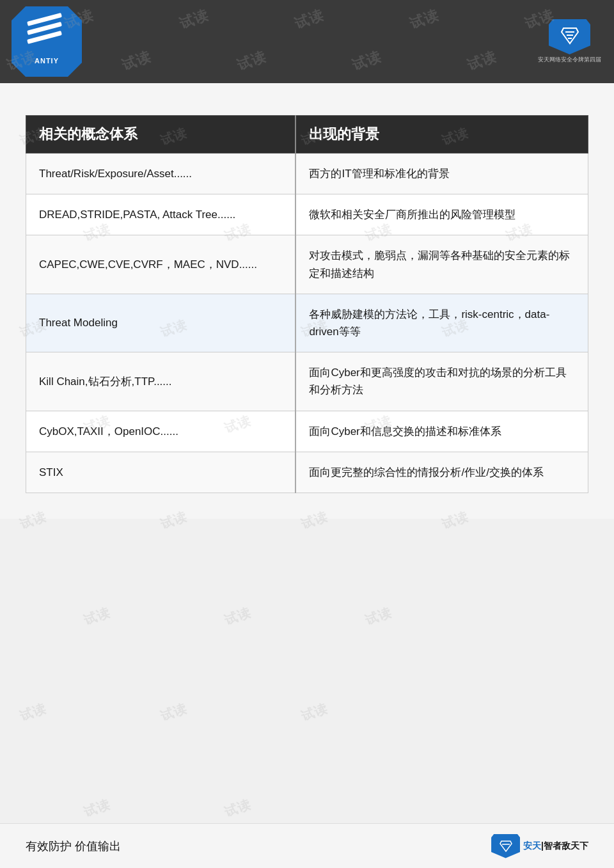 The width and height of the screenshot is (614, 868). I want to click on table-right-cell: 各种威胁建模的方法论，工具，risk-centric，data-driven等等, so click(441, 322).